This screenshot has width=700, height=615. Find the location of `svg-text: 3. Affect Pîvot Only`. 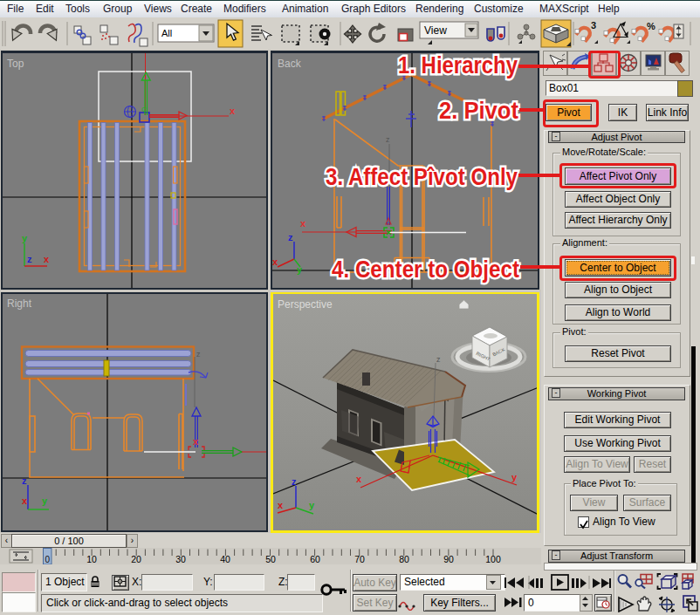

svg-text: 3. Affect Pîvot Only is located at coordinates (422, 177).